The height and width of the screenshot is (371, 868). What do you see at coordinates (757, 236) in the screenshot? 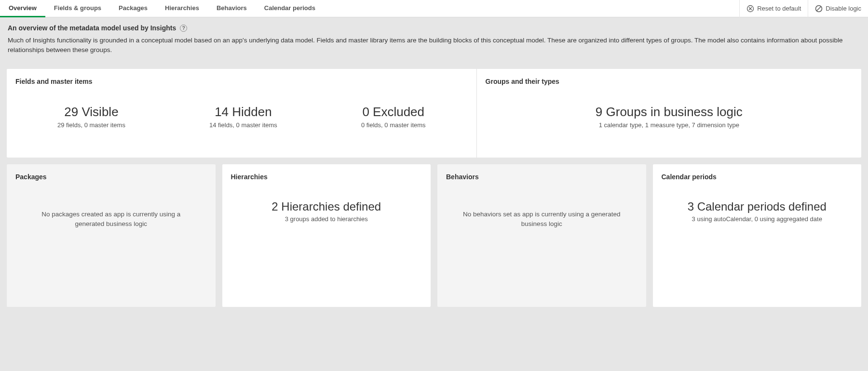
I see `calendar-periods-card: Calendar periods 3 Calendar periods defi…` at bounding box center [757, 236].